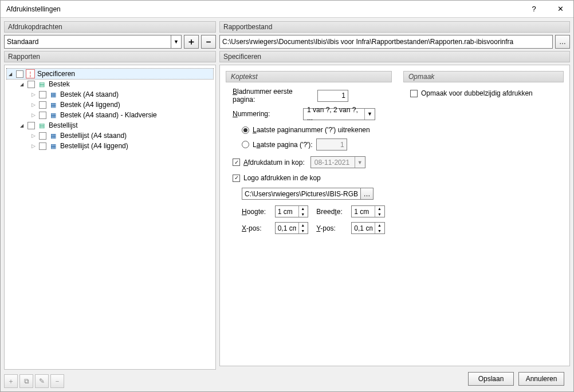 This screenshot has width=574, height=392. I want to click on tree-label: Bestellijst (A4 staand), so click(93, 136).